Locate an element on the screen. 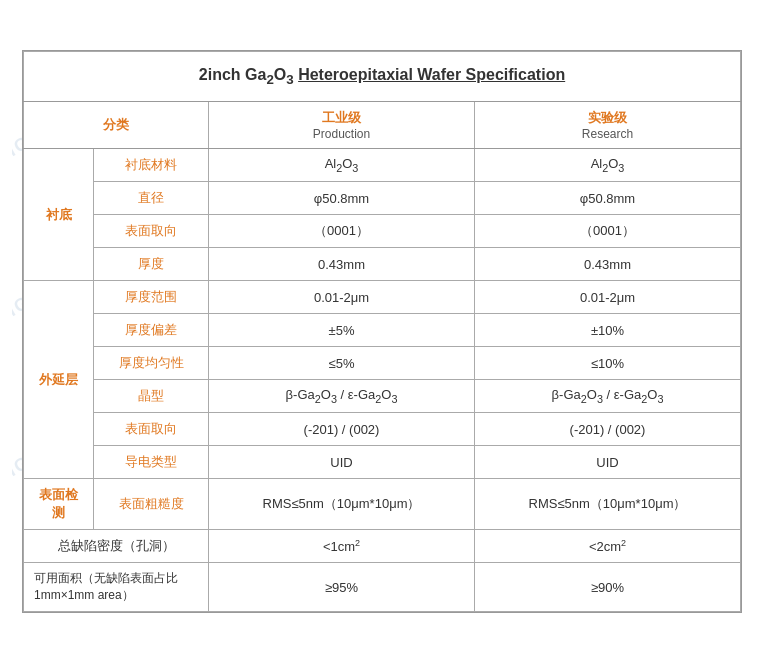 The image size is (764, 663). header-row: 分类 工业级 Production 实验级 Research is located at coordinates (382, 126).